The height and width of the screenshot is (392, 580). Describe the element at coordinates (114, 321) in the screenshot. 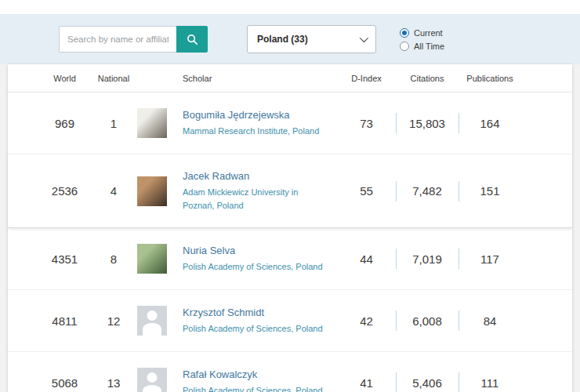

I see `national-rank: 12` at that location.